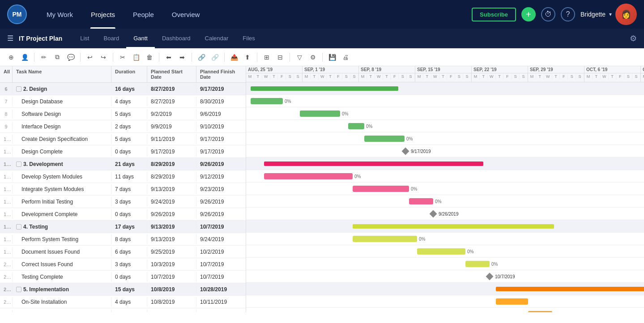 The height and width of the screenshot is (323, 644). I want to click on table-row: 16Development Complete0 days9/26/20199/2…, so click(123, 214).